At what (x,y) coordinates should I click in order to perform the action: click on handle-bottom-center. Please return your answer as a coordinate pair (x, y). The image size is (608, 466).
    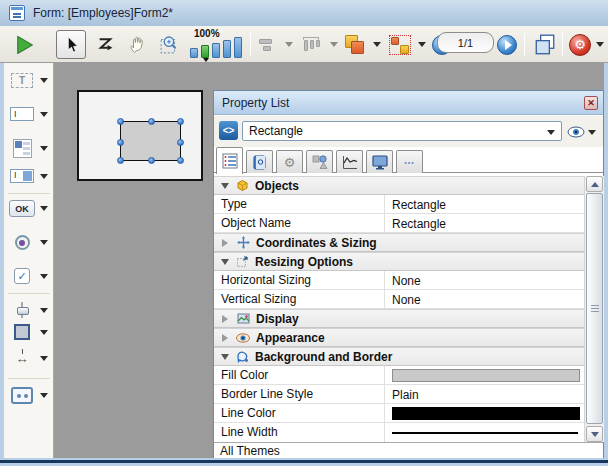
    Looking at the image, I should click on (152, 160).